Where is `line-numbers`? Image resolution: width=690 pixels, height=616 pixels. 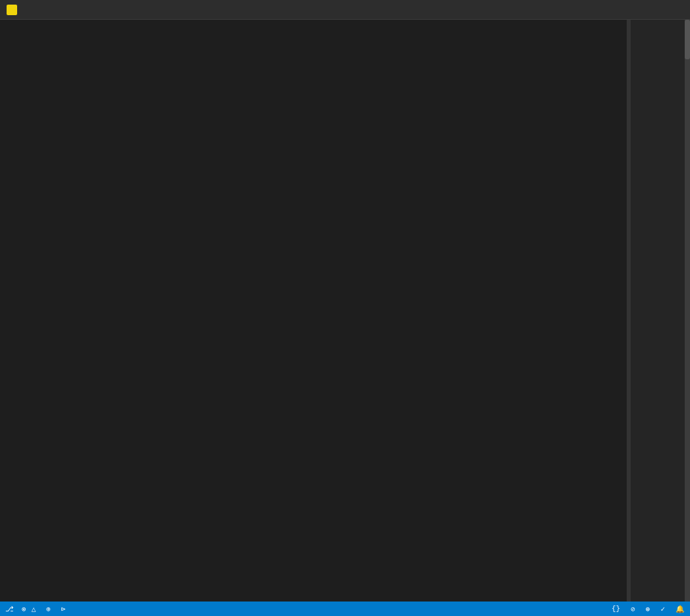 line-numbers is located at coordinates (9, 311).